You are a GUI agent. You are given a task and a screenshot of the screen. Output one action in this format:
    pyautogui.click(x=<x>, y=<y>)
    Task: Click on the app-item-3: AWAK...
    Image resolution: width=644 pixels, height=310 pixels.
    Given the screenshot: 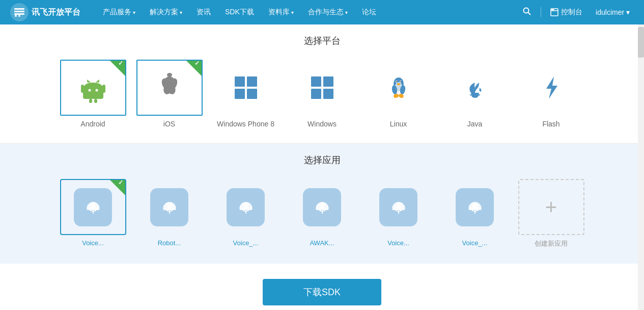 What is the action you would take?
    pyautogui.click(x=322, y=213)
    